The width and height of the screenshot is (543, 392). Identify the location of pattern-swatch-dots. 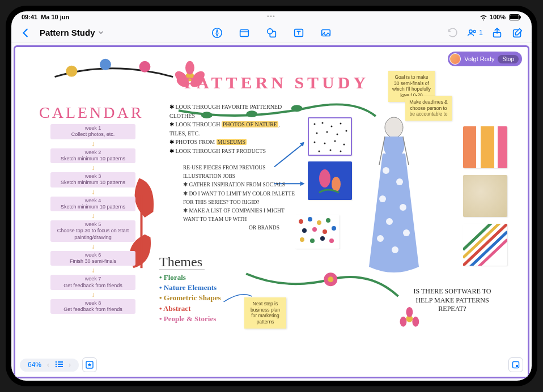
(330, 137).